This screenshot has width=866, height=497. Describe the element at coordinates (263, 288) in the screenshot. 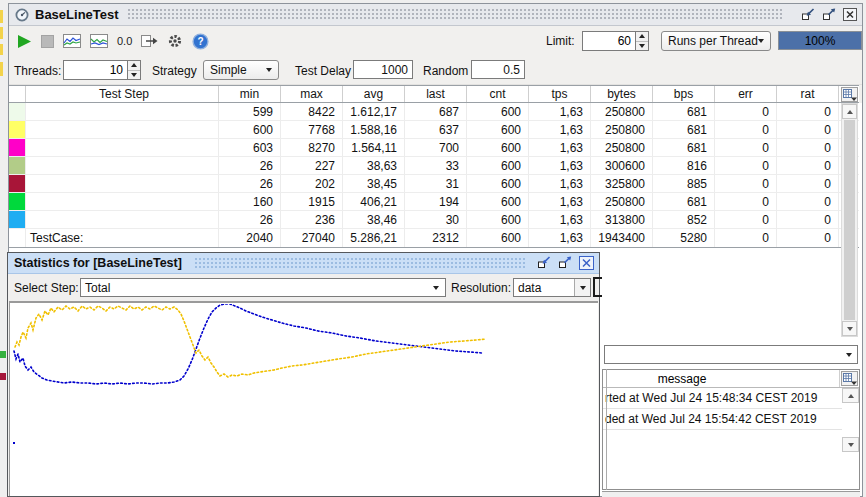

I see `select-step-combo: Total` at that location.